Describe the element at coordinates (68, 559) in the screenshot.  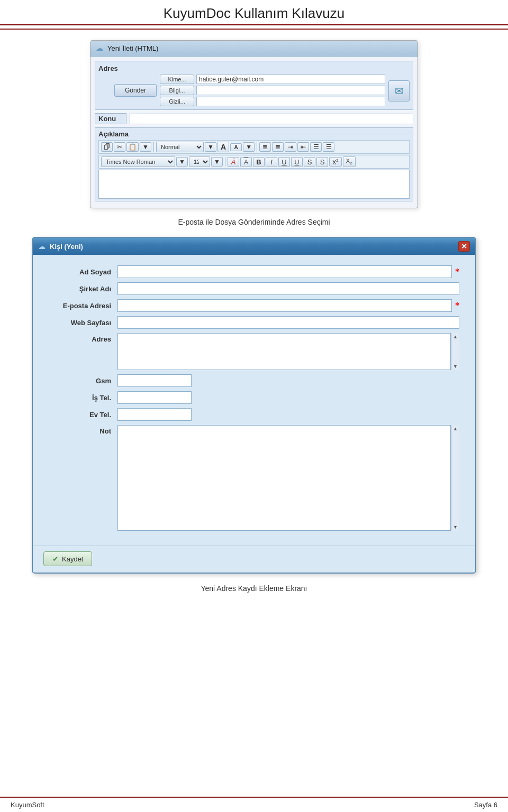
I see `kaydet-button: ✔ Kaydet` at that location.